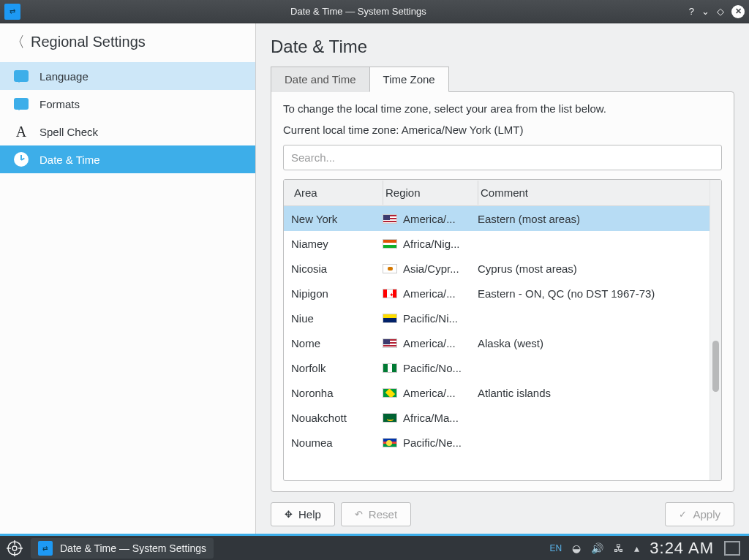  Describe the element at coordinates (69, 132) in the screenshot. I see `sidebar-item-label: Spell Check` at that location.